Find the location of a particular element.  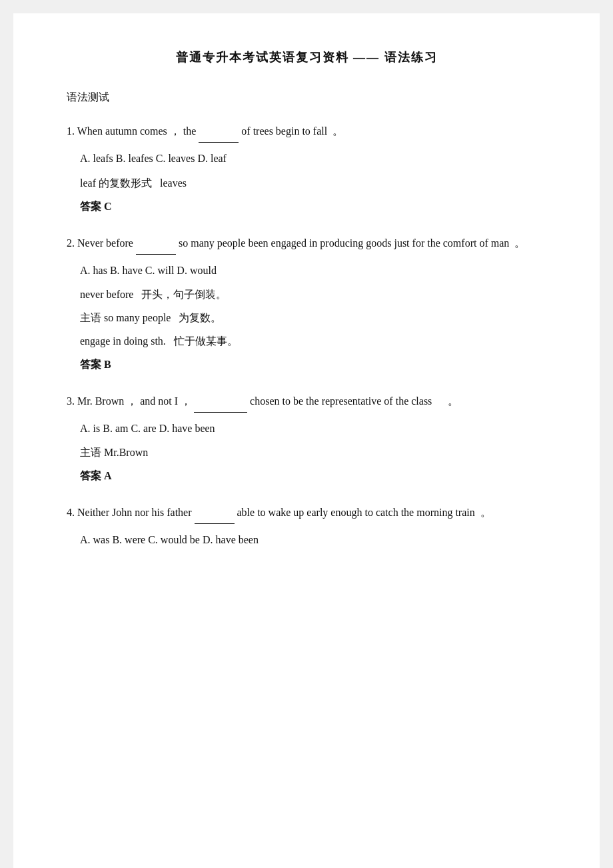

question-1: 1. When autumn comes ， the of trees begi… is located at coordinates (306, 168).